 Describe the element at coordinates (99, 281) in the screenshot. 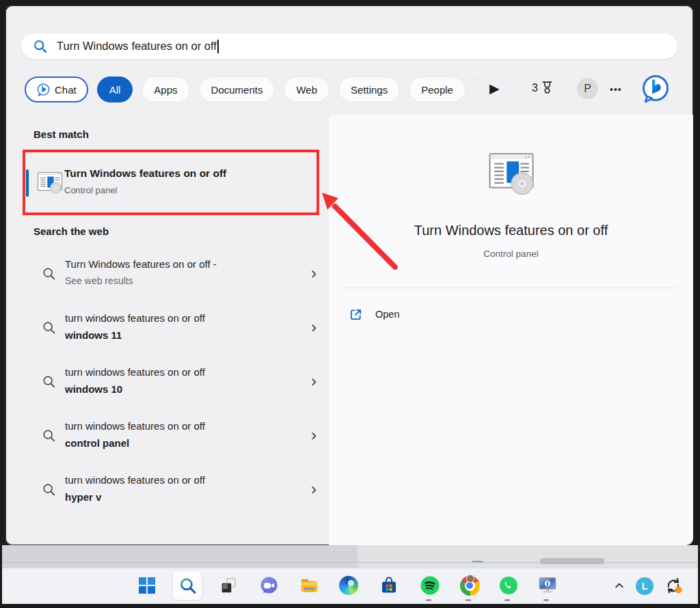

I see `suggestion-line2: See web results` at that location.